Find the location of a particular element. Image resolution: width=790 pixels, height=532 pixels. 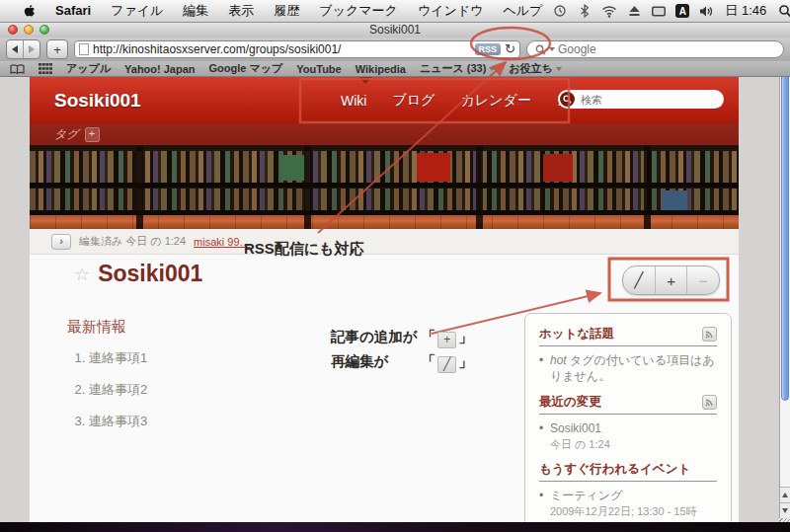

sidebar-section-items: ミーティング2009年12月22日; 13:30 - 15時 is located at coordinates (628, 503).